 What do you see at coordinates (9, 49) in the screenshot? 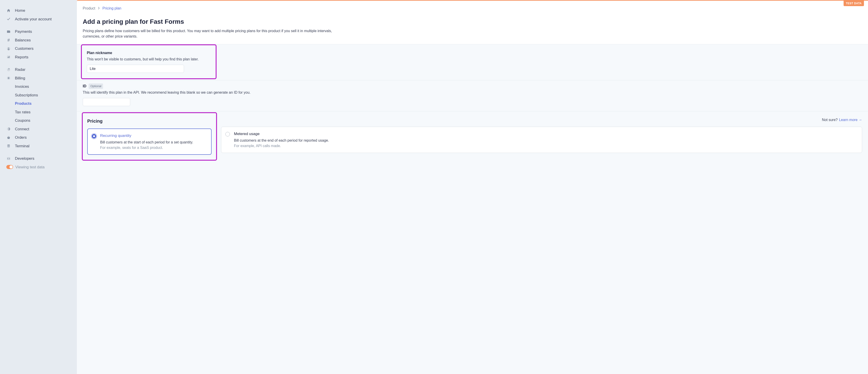
I see `user-icon` at bounding box center [9, 49].